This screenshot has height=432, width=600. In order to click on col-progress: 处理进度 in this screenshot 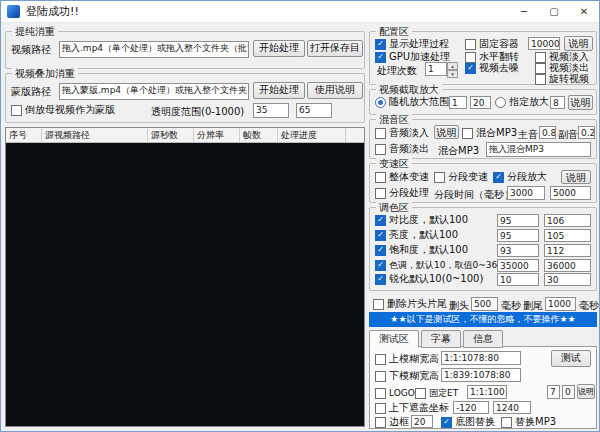, I will do `click(312, 135)`.